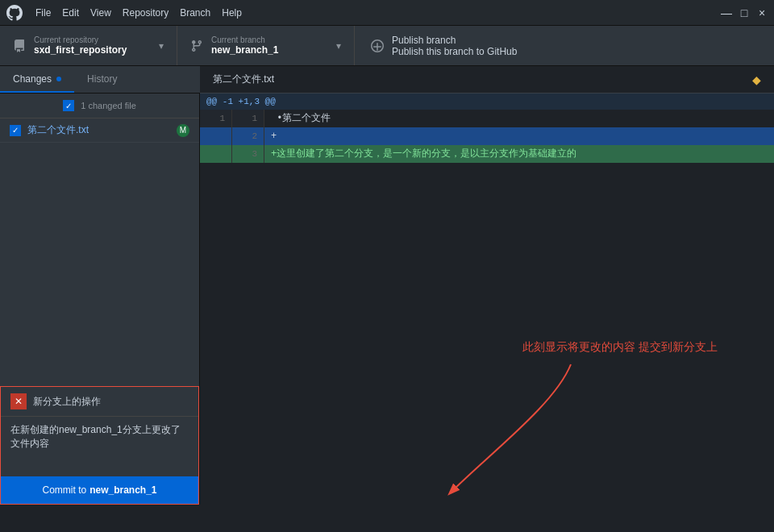 The height and width of the screenshot is (532, 774). I want to click on changed-files-header: ✓ 1 changed file, so click(100, 106).